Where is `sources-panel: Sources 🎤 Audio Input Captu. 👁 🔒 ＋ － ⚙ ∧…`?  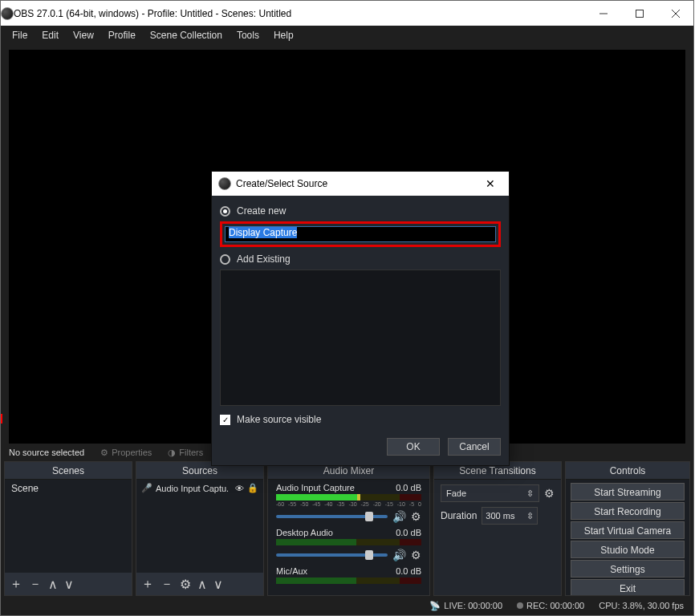 sources-panel: Sources 🎤 Audio Input Captu. 👁 🔒 ＋ － ⚙ ∧… is located at coordinates (200, 529).